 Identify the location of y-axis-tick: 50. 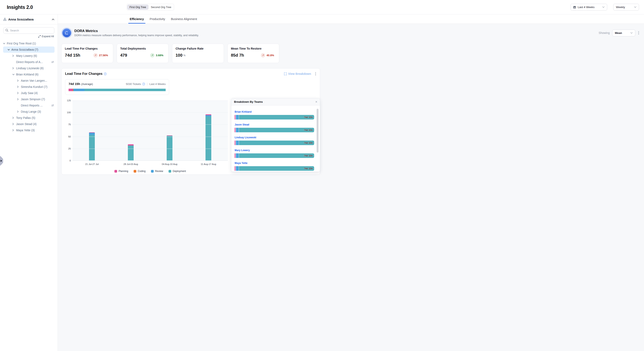
(67, 137).